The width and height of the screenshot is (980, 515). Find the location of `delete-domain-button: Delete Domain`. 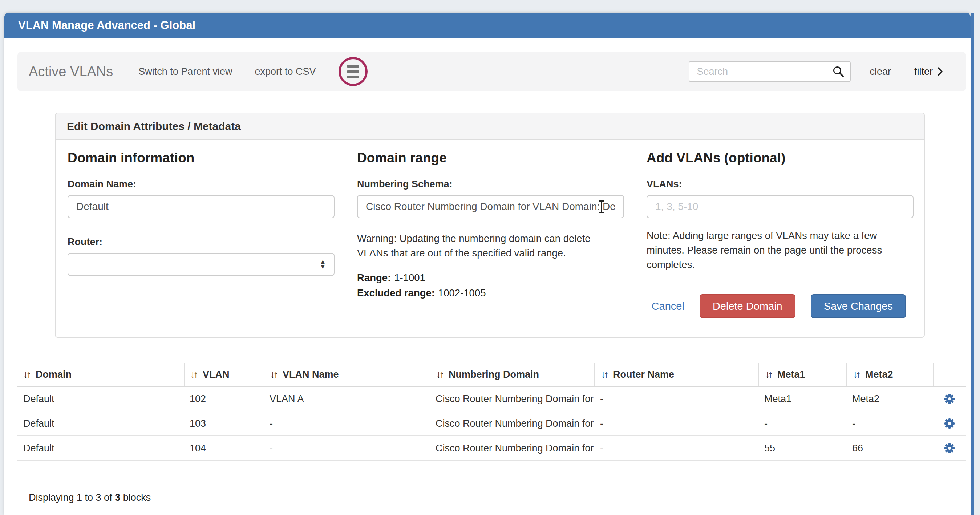

delete-domain-button: Delete Domain is located at coordinates (748, 306).